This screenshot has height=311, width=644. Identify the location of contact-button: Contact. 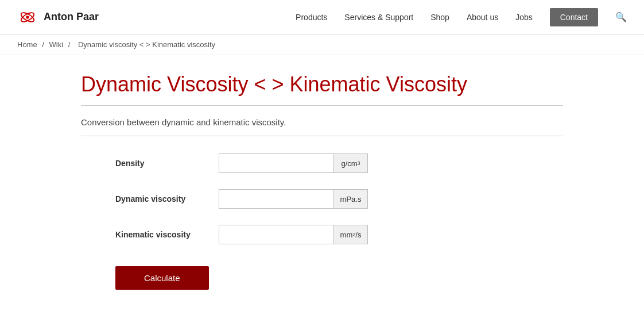
(574, 17).